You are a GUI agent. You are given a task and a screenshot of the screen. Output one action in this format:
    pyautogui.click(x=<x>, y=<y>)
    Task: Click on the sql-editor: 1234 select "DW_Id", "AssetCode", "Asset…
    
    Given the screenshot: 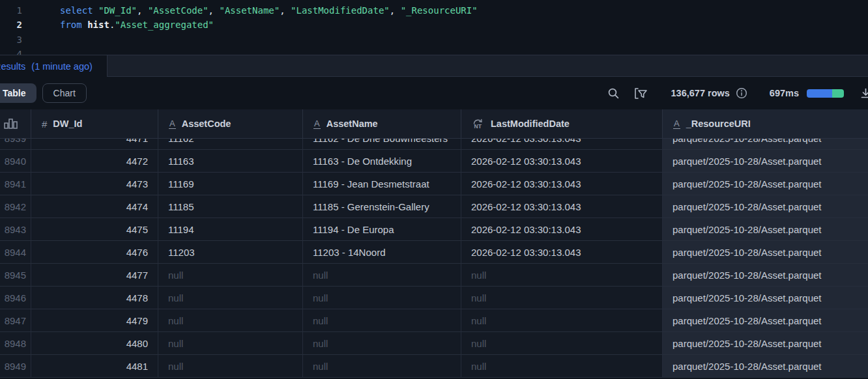 What is the action you would take?
    pyautogui.click(x=434, y=27)
    